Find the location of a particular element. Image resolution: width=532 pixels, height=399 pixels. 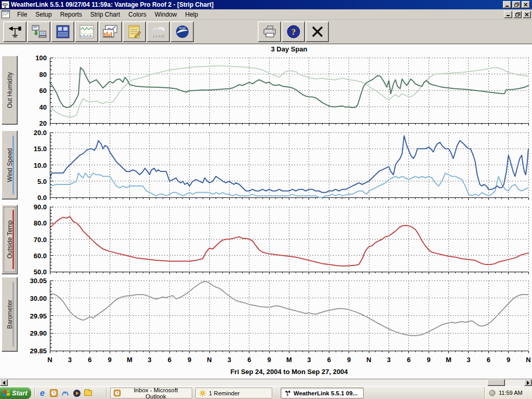

noaa-icon: NOAA is located at coordinates (182, 32).